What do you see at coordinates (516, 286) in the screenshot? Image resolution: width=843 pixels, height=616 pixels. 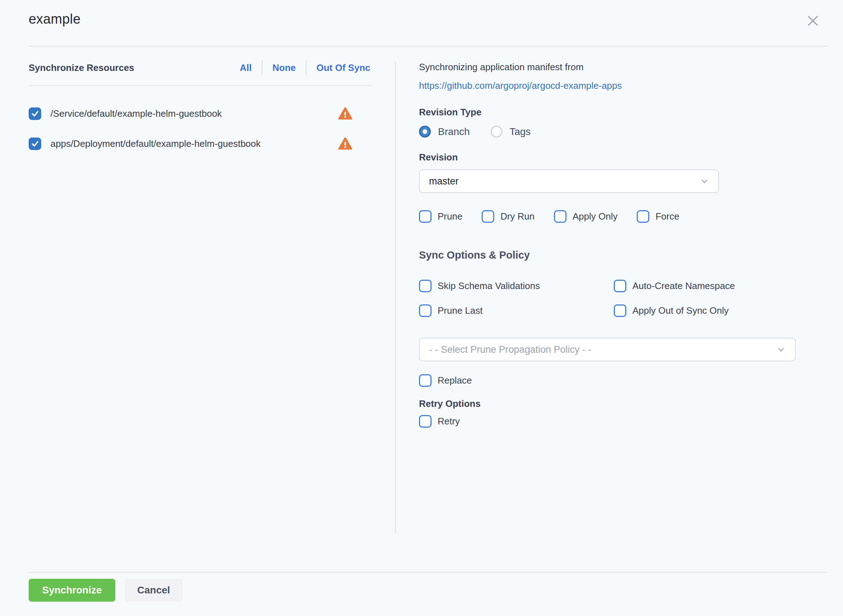 I see `skip-schema-validations-row: Skip Schema Validations` at bounding box center [516, 286].